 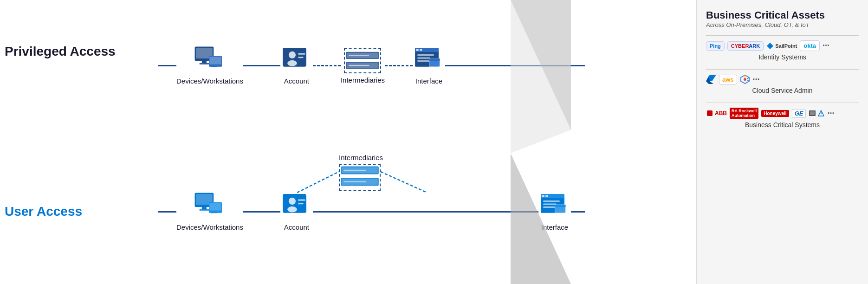 I want to click on intermediaries-icon-user, so click(x=360, y=178).